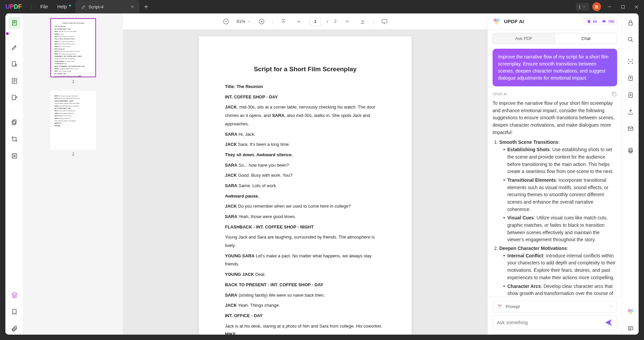 This screenshot has width=644, height=340. Describe the element at coordinates (14, 64) in the screenshot. I see `edit-page-icon` at that location.